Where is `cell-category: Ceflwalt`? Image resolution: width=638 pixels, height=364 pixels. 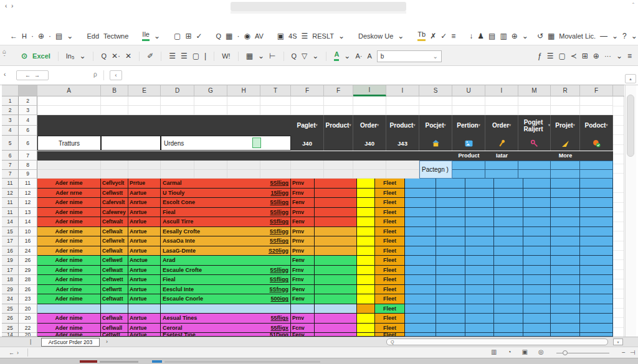 cell-category: Ceflwalt is located at coordinates (115, 319).